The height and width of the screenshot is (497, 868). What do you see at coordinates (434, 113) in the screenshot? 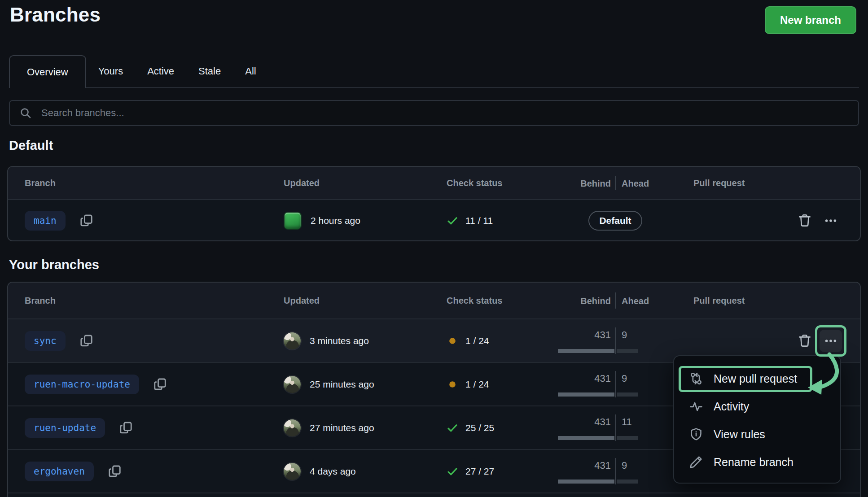
I see `search-branches-box` at bounding box center [434, 113].